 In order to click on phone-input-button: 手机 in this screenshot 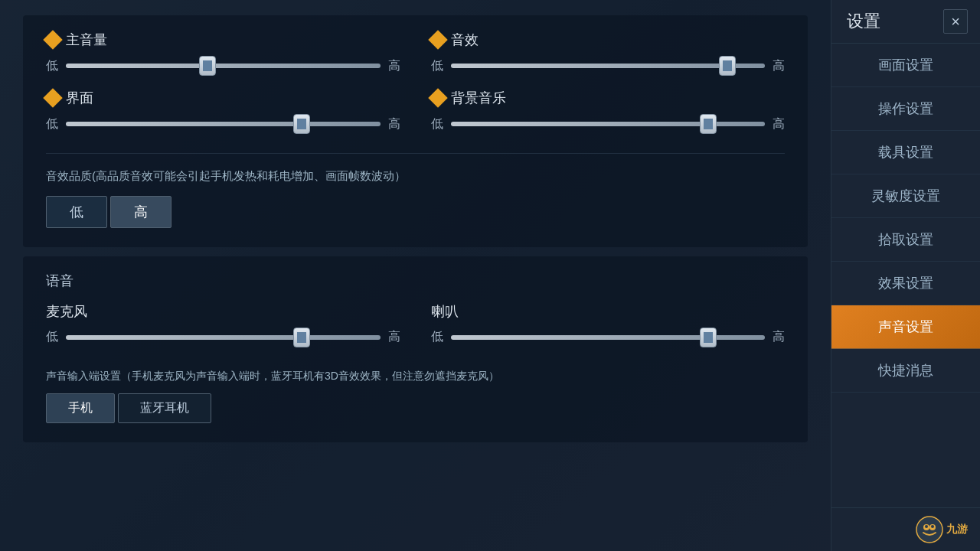, I will do `click(80, 409)`.